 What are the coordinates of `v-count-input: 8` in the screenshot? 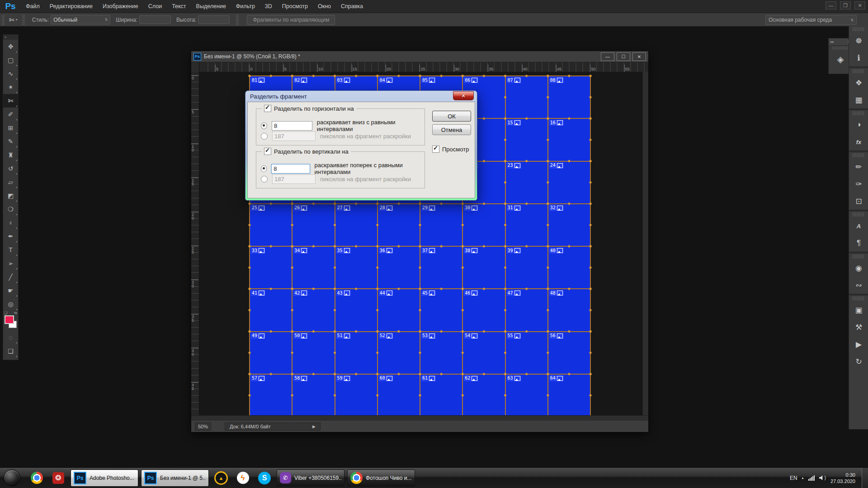 It's located at (290, 169).